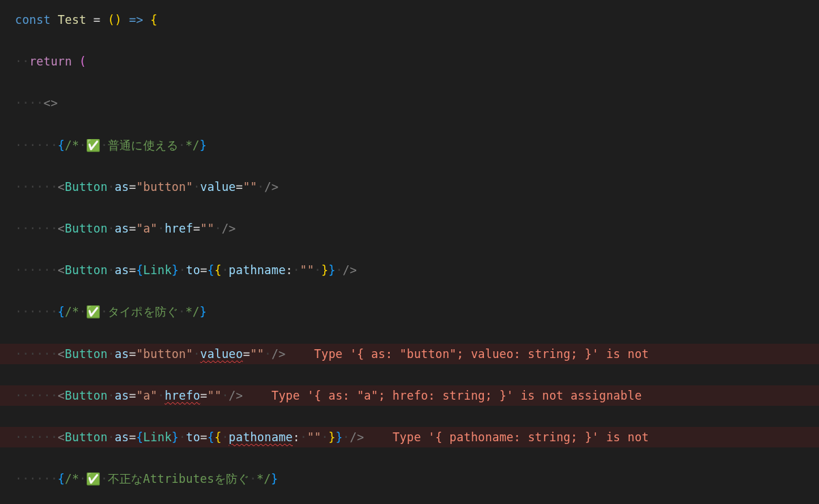 This screenshot has height=504, width=819. I want to click on error-message: Type '{ as: "button"; valueo: string; }'…, so click(481, 354).